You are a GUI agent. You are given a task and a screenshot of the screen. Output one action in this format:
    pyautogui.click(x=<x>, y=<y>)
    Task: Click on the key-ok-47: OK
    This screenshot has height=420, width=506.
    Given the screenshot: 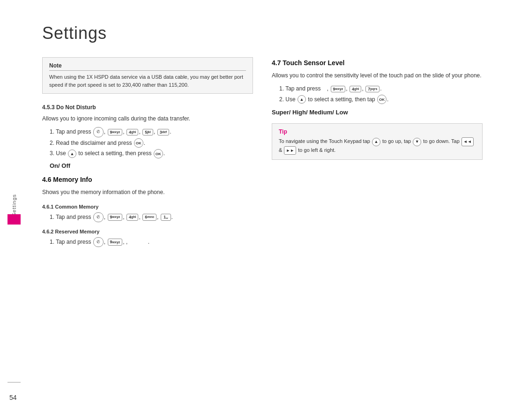 What is the action you would take?
    pyautogui.click(x=382, y=99)
    